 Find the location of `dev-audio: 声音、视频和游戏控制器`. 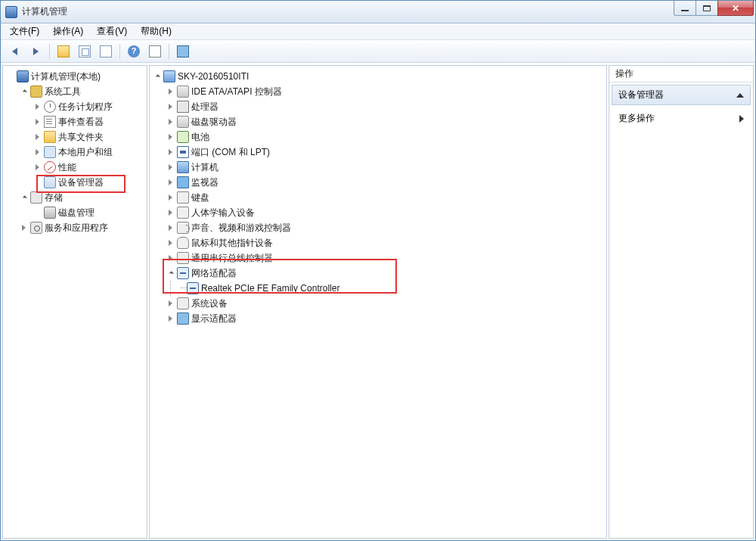

dev-audio: 声音、视频和游戏控制器 is located at coordinates (386, 228).